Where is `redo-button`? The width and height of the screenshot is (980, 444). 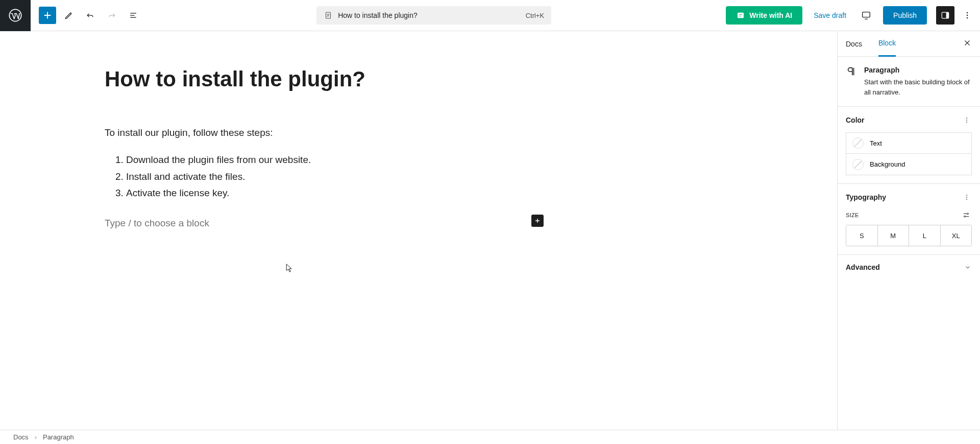
redo-button is located at coordinates (112, 15).